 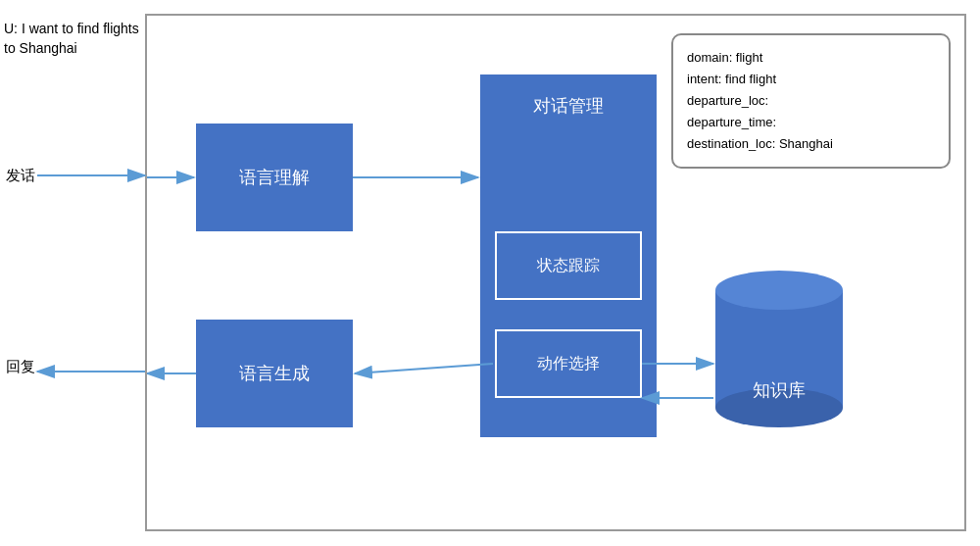 I want to click on info-box: domain: flight intent: find flight depar…, so click(x=811, y=101).